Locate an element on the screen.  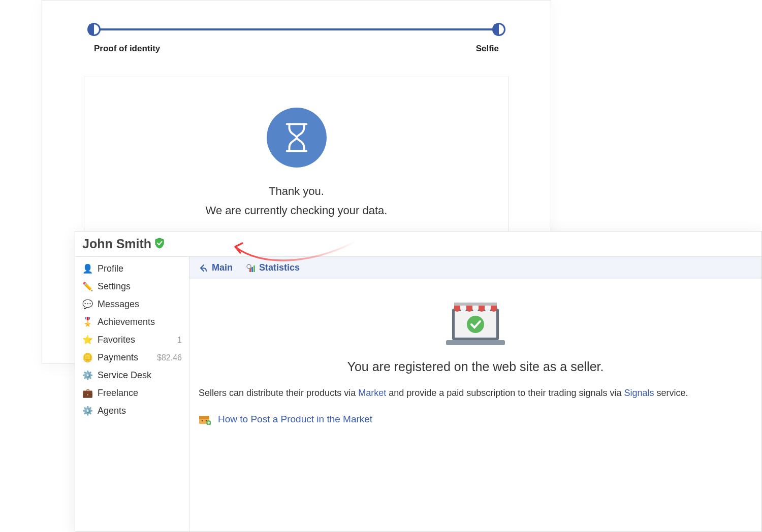
verified-shield-icon is located at coordinates (160, 244).